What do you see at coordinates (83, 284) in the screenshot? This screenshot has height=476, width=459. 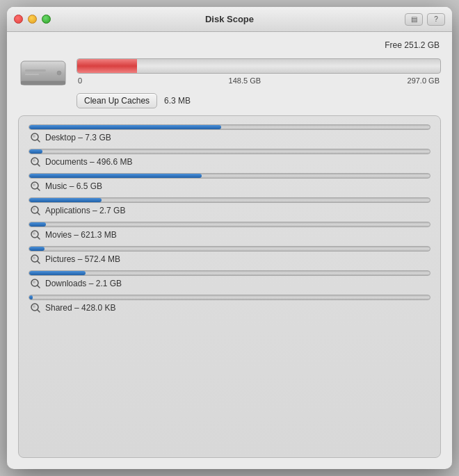 I see `item-label: Downloads – 2.1 GB` at bounding box center [83, 284].